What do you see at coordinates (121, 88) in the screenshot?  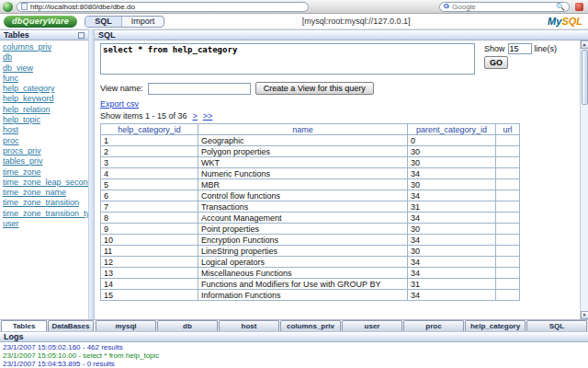 I see `view-name-label: View name:` at bounding box center [121, 88].